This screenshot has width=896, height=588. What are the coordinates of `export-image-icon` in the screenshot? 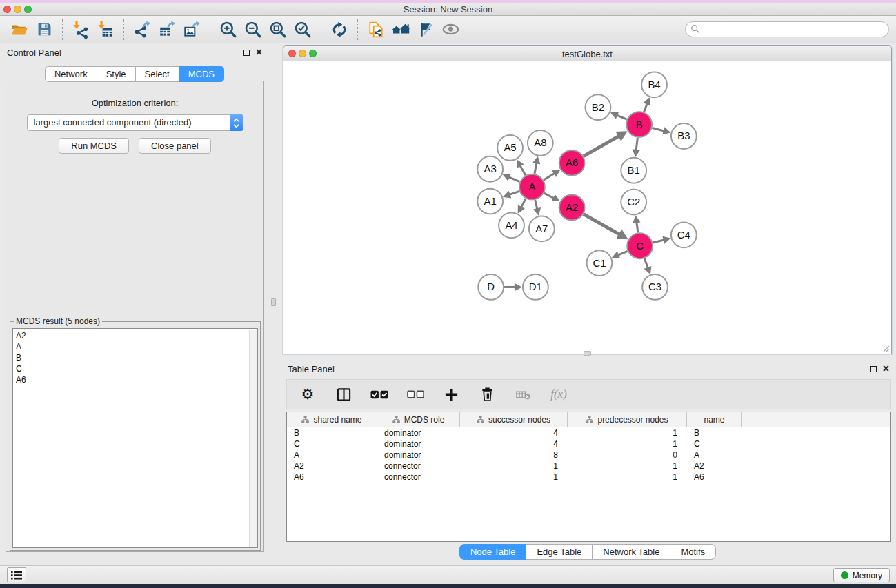 It's located at (192, 30).